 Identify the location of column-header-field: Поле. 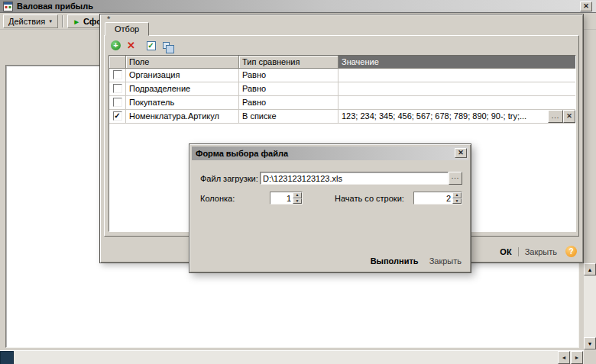
(183, 63).